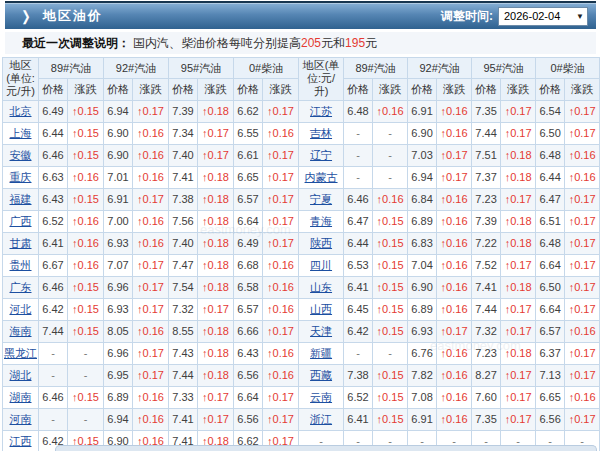 The height and width of the screenshot is (451, 600). Describe the element at coordinates (21, 265) in the screenshot. I see `region-link: 贵州` at that location.